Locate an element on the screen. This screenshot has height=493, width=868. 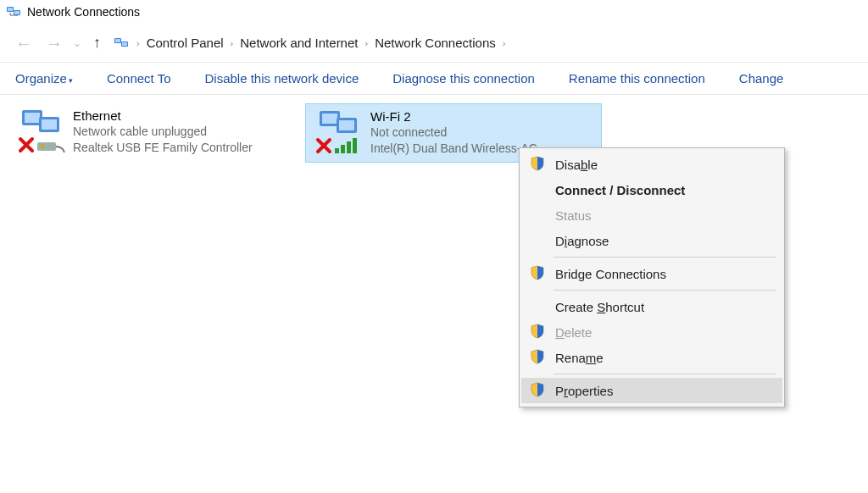
menu-label: Status is located at coordinates (573, 215).